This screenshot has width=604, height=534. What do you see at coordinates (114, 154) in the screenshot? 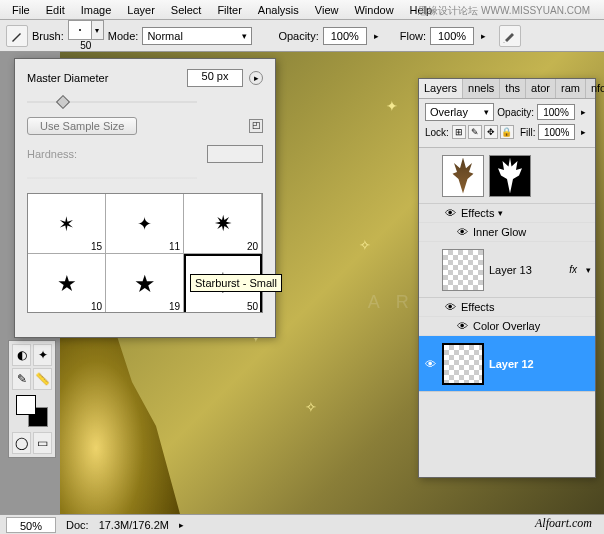
I see `hardness-label: Hardness:` at bounding box center [114, 154].